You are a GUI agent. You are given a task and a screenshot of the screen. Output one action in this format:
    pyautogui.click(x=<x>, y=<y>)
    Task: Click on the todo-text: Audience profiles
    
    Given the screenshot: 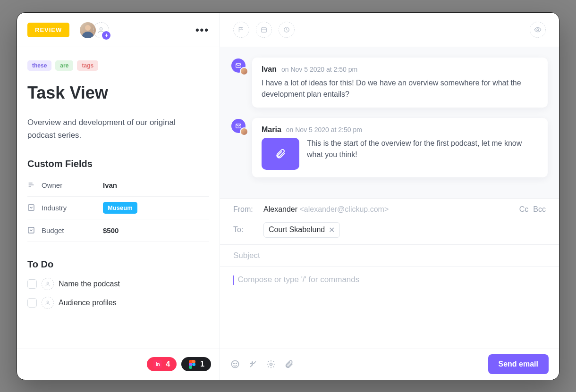 What is the action you would take?
    pyautogui.click(x=88, y=303)
    